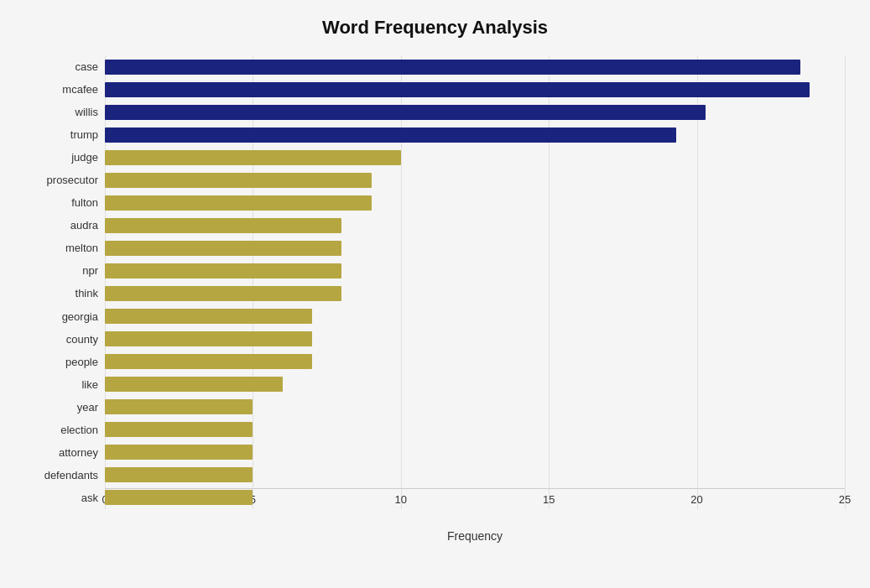  I want to click on y-label: npr, so click(91, 270).